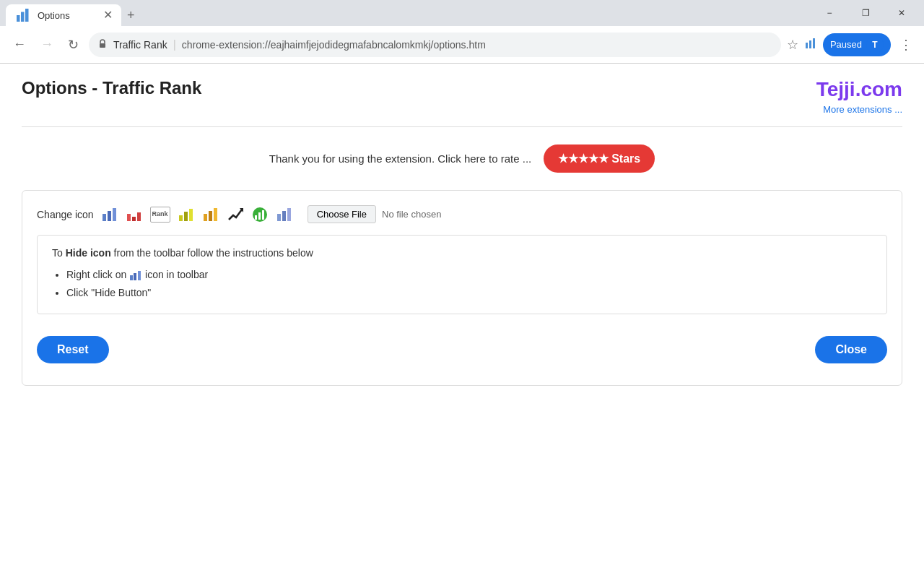 Image resolution: width=924 pixels, height=578 pixels. I want to click on address-bar: ← → ↻ Traffic Rank | chrome-extension://…, so click(462, 45).